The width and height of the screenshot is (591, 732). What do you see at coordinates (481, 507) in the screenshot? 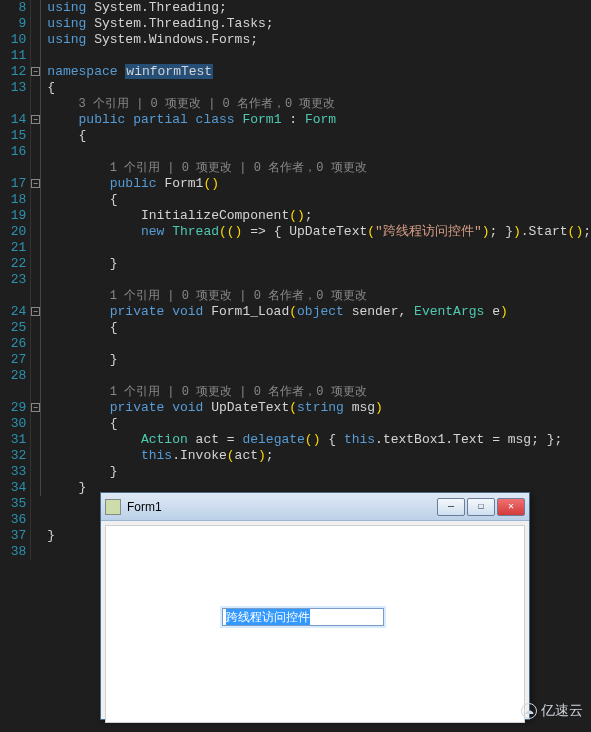
I see `maximize-button: ☐` at bounding box center [481, 507].